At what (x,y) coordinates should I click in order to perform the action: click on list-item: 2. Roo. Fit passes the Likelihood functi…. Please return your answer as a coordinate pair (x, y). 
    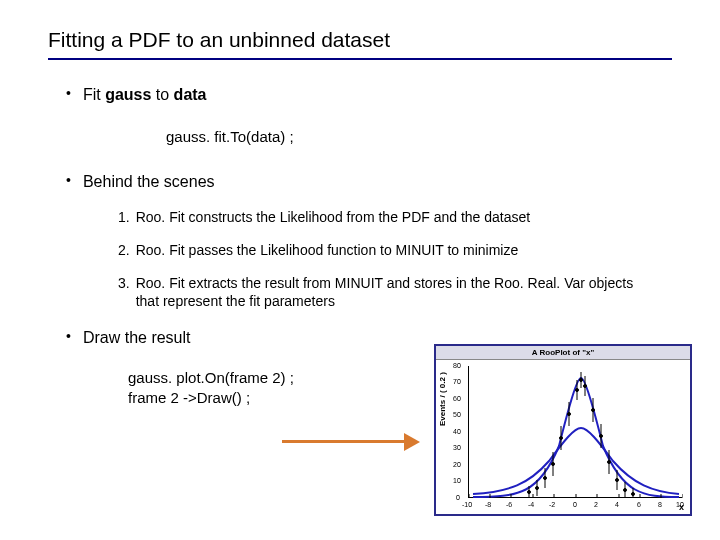
    Looking at the image, I should click on (395, 250).